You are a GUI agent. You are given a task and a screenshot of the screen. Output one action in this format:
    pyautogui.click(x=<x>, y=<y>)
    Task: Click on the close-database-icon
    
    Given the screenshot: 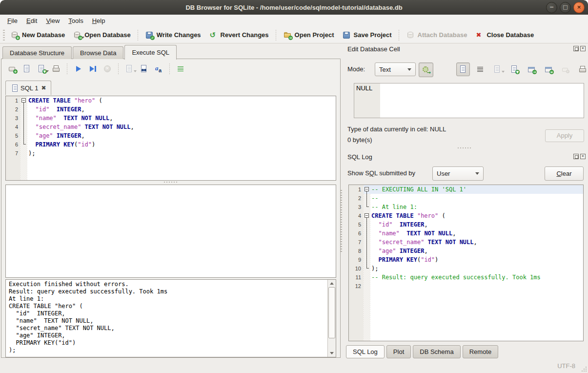 What is the action you would take?
    pyautogui.click(x=479, y=35)
    